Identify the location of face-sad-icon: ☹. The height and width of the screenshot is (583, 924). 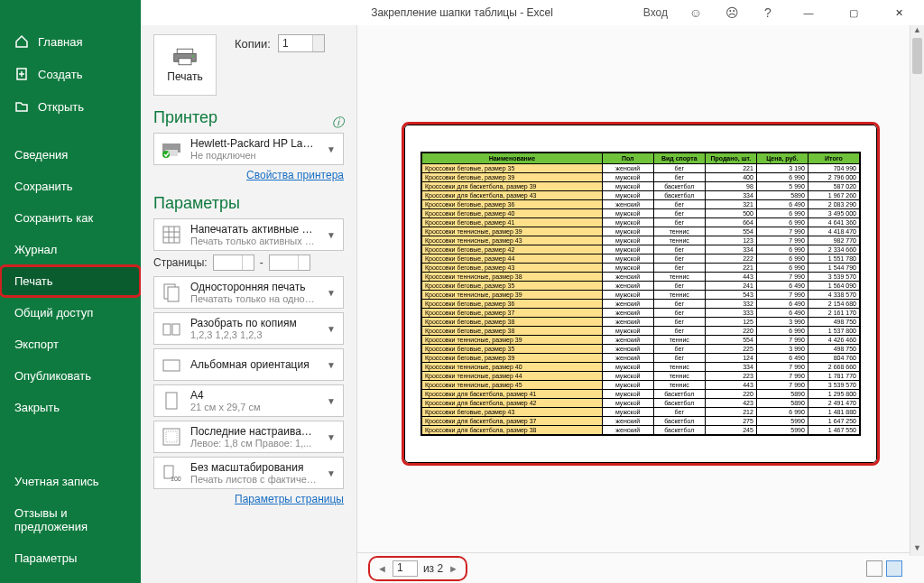
(732, 13).